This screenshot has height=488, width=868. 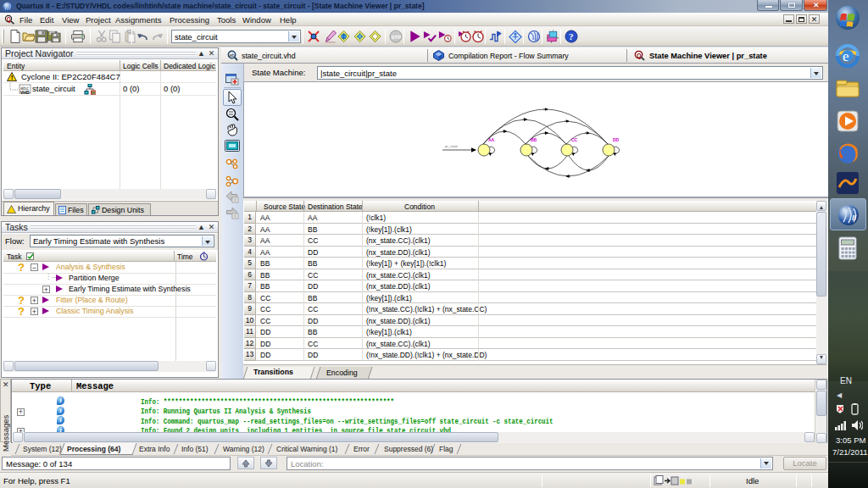 What do you see at coordinates (616, 140) in the screenshot?
I see `svg-text: DD` at bounding box center [616, 140].